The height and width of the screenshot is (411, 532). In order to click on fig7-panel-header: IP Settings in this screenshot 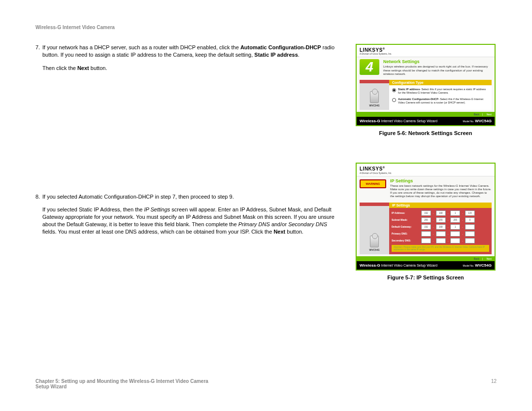, I will do `click(440, 205)`.